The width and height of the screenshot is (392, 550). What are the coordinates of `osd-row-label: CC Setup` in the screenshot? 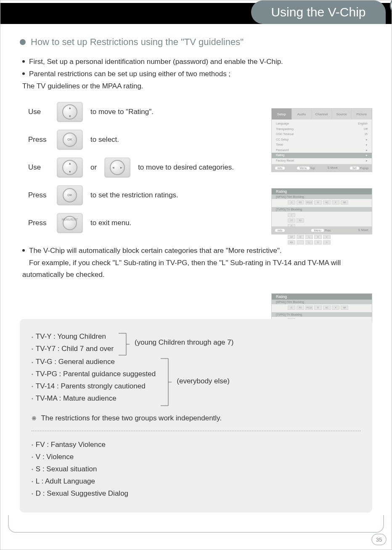 It's located at (282, 140).